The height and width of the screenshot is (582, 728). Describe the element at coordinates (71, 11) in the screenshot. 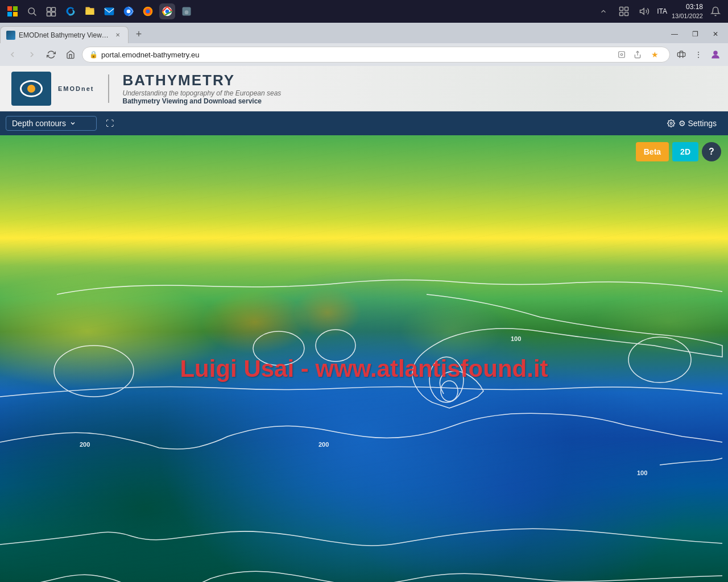

I see `edge-taskbar-icon` at that location.